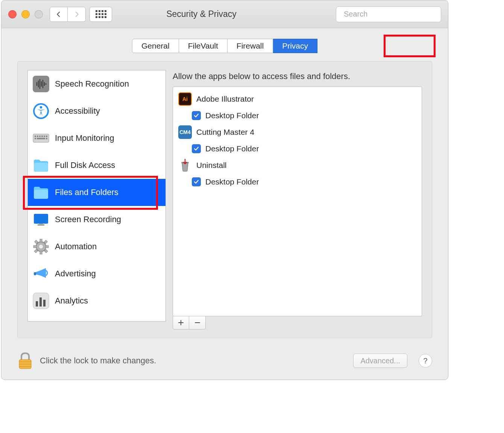  I want to click on sidebar-item-label: Accessibility, so click(77, 111).